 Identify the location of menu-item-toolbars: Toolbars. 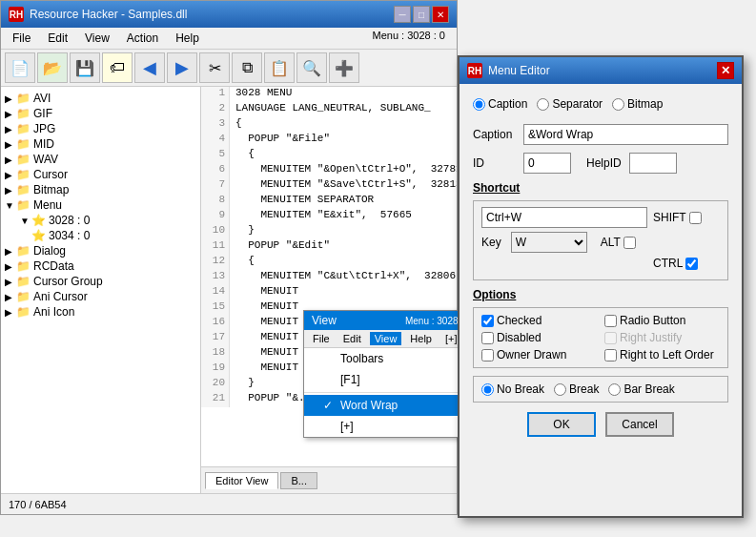
(385, 359).